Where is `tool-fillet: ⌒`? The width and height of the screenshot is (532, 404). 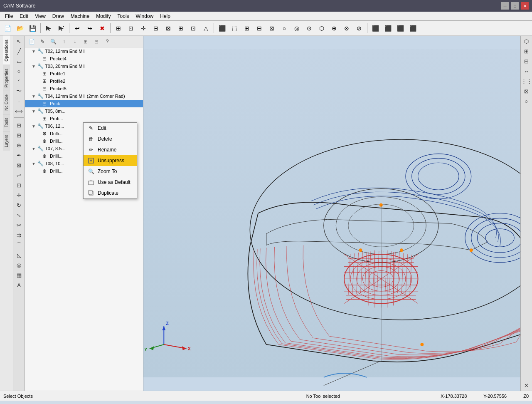
tool-fillet: ⌒ is located at coordinates (19, 245).